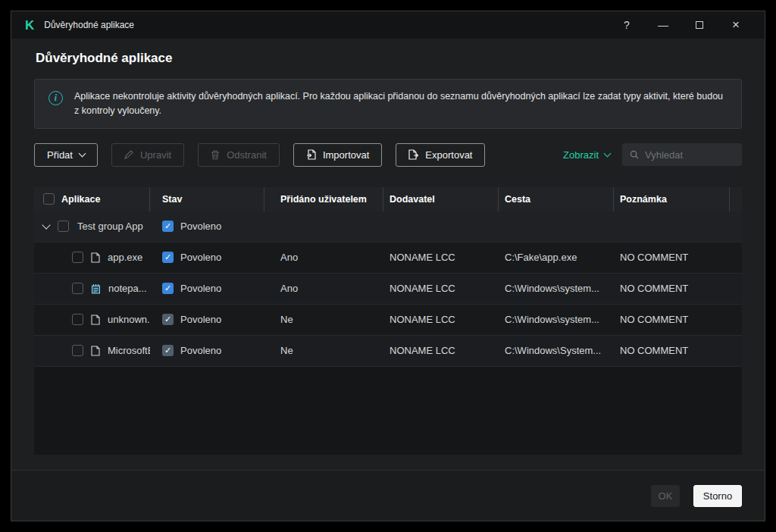  Describe the element at coordinates (388, 289) in the screenshot. I see `table-row: notepa... ✓ Povoleno Ano NONAME LCC C:\W…` at that location.